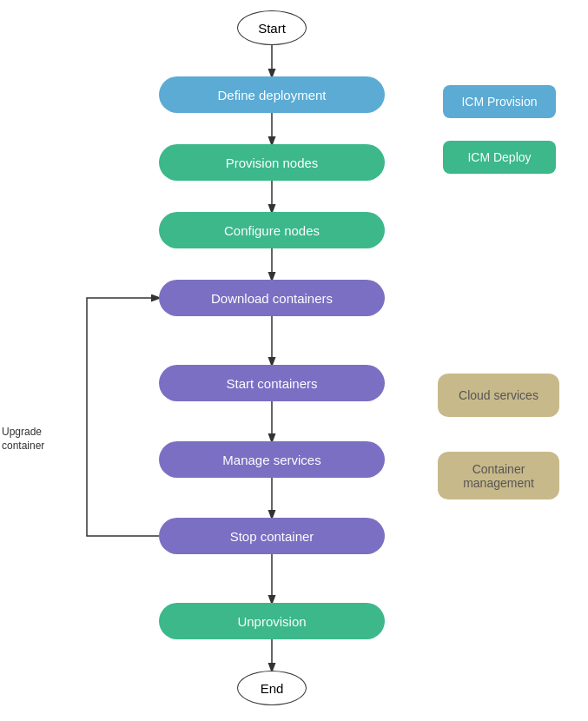 The height and width of the screenshot is (721, 588). Describe the element at coordinates (499, 476) in the screenshot. I see `container-management-label: Container management` at that location.